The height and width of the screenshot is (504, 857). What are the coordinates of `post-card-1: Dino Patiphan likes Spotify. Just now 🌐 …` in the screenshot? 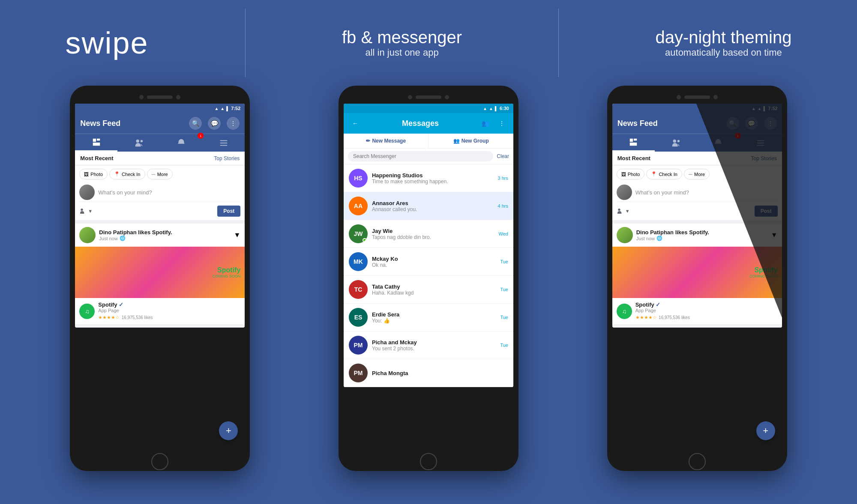 It's located at (160, 274).